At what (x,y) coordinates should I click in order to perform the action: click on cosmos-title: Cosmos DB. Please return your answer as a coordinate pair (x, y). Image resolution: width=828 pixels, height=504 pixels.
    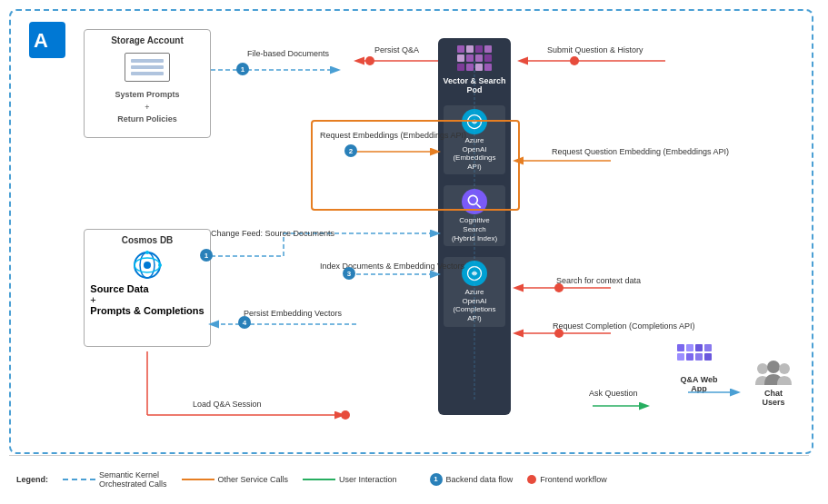
    Looking at the image, I should click on (147, 240).